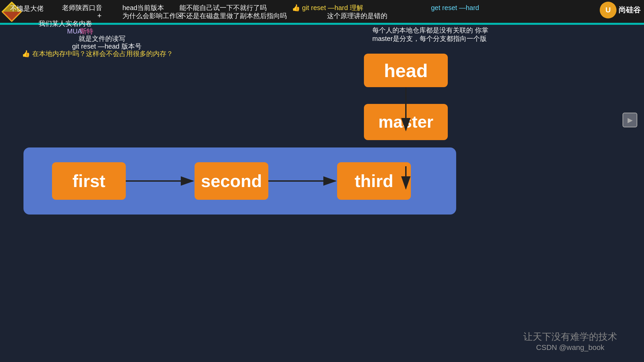  Describe the element at coordinates (630, 10) in the screenshot. I see `logo-label: 尚硅谷` at that location.